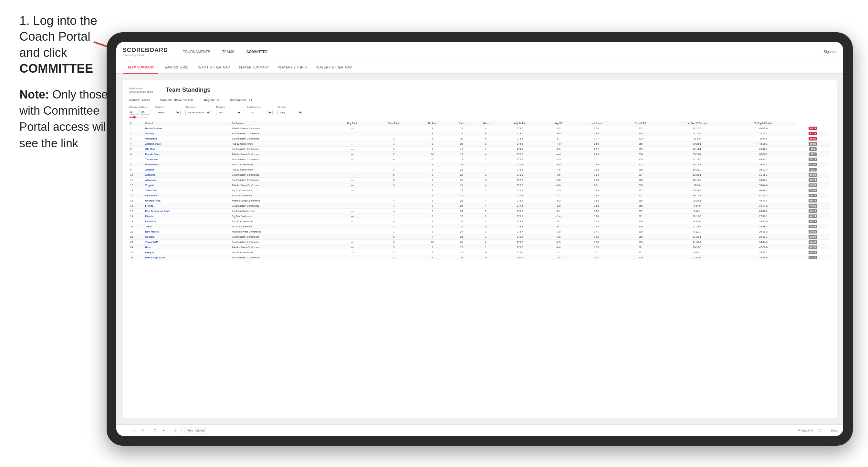  Describe the element at coordinates (764, 242) in the screenshot. I see `cell-vs-top25: 33-44-3` at that location.